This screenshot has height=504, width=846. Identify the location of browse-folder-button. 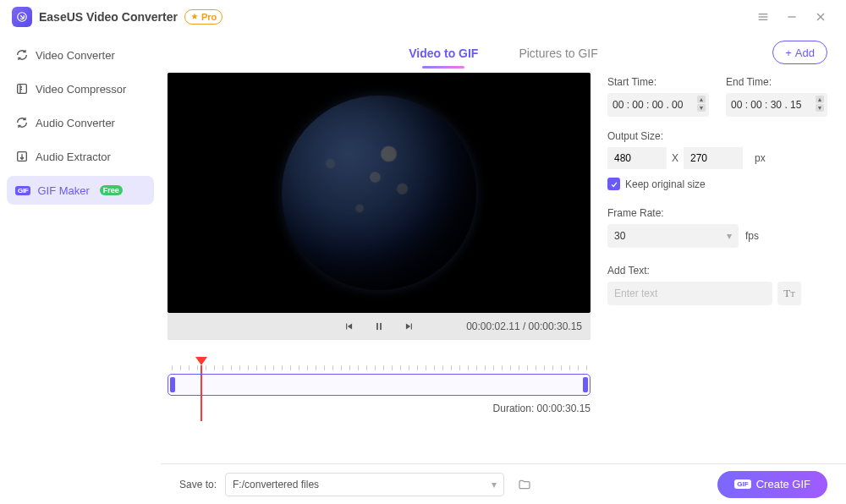
(525, 485).